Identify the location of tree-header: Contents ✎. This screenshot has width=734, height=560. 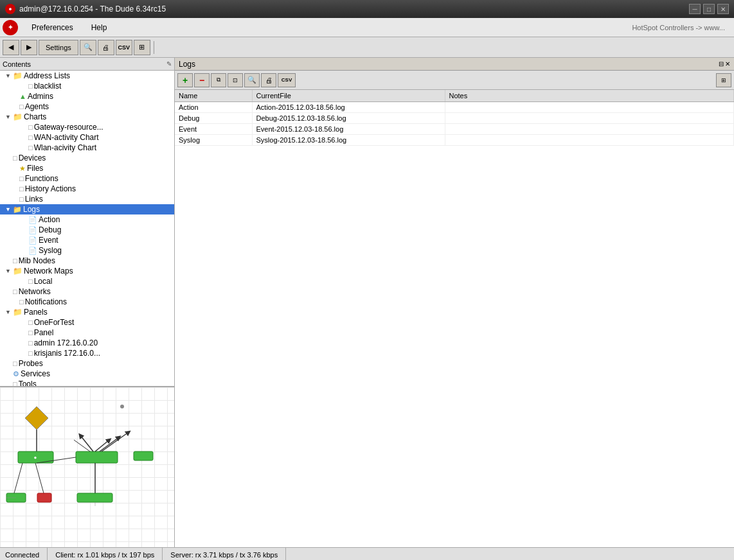
(87, 64).